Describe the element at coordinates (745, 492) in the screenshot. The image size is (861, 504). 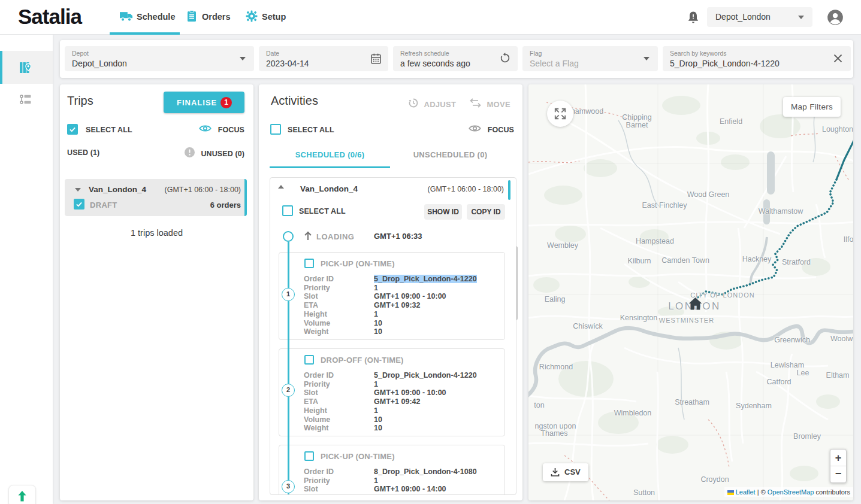
I see `leaflet-link: Leaflet` at that location.